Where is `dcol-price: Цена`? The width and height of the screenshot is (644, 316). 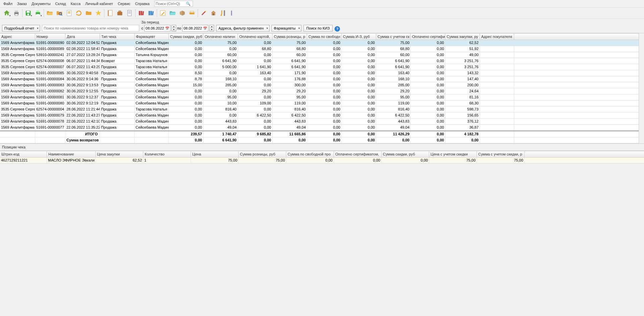 dcol-price: Цена is located at coordinates (215, 154).